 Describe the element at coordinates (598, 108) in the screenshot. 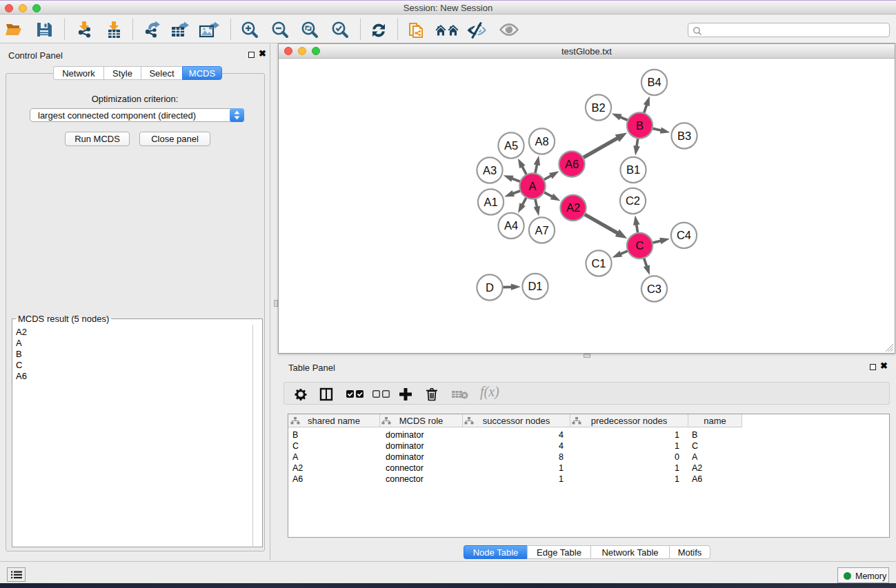

I see `svg-text: B2` at that location.